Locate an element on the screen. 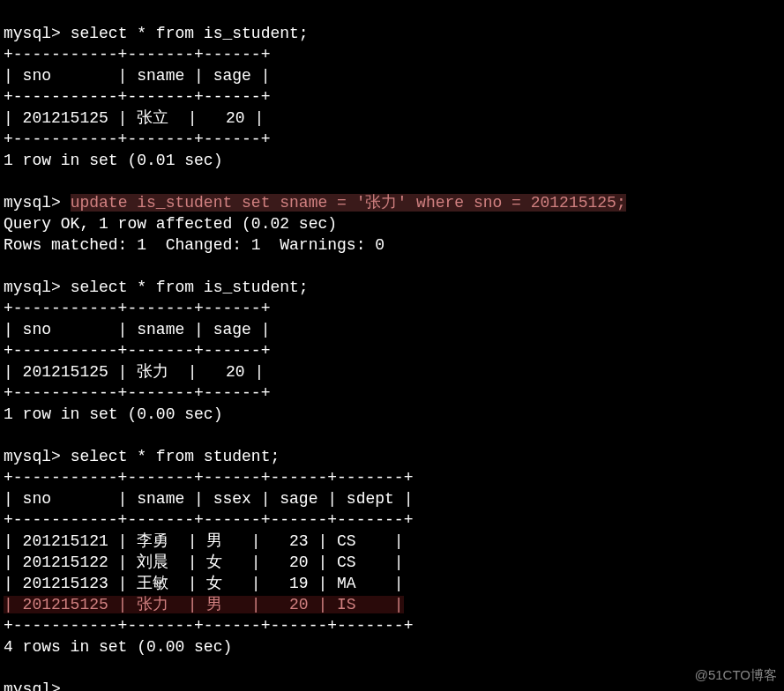 The image size is (784, 691). sql-command: select * from student; is located at coordinates (175, 457).